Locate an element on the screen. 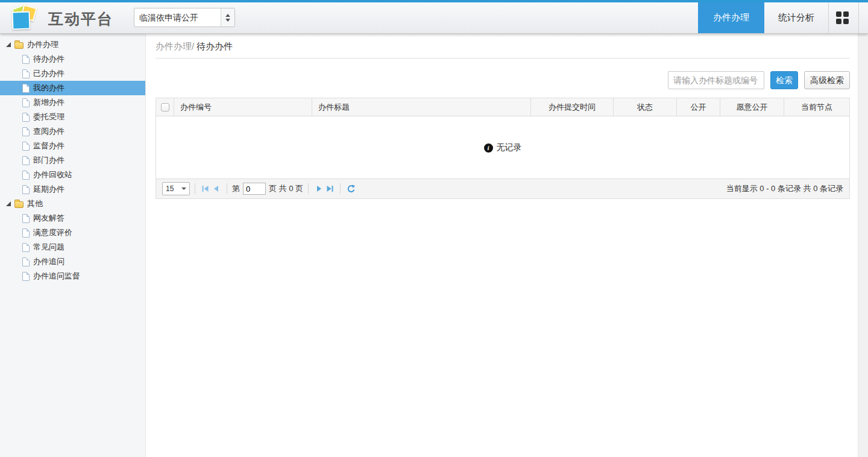  first-page-icon is located at coordinates (206, 189).